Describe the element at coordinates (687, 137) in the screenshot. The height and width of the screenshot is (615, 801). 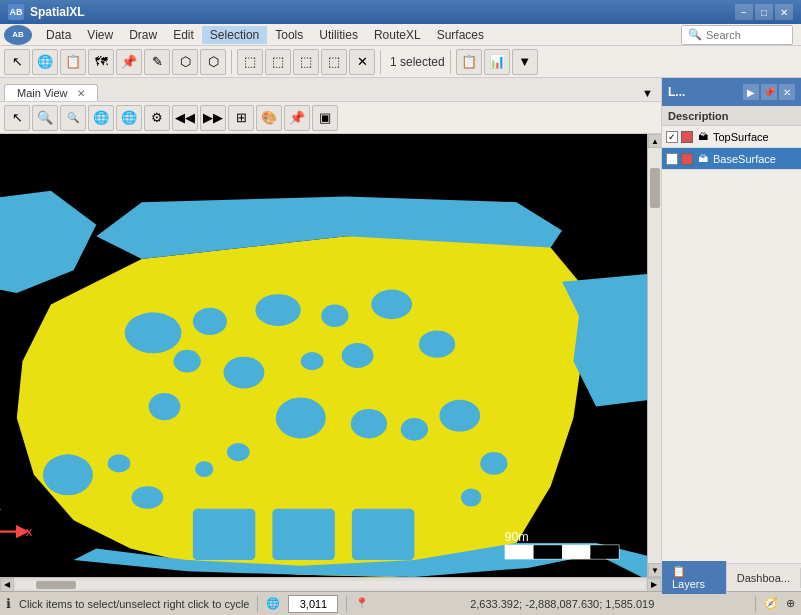
I see `layer-color-topsurface` at that location.